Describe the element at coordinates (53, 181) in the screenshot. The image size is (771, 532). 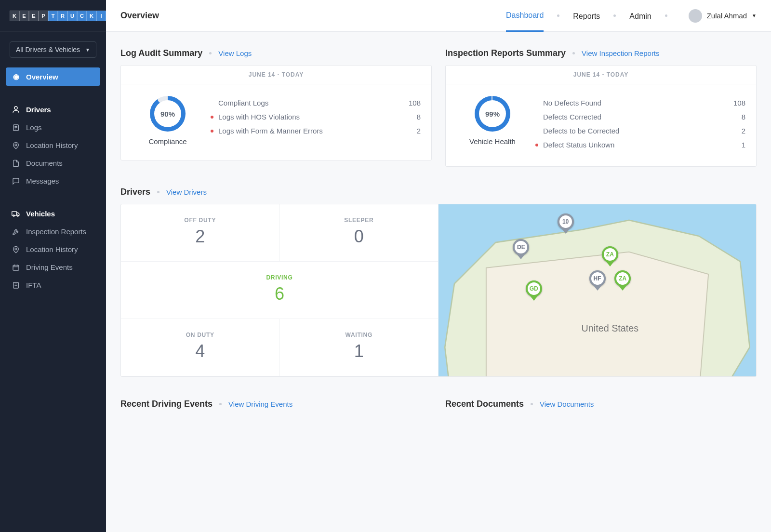
I see `sidebar-item-messages: Messages` at that location.